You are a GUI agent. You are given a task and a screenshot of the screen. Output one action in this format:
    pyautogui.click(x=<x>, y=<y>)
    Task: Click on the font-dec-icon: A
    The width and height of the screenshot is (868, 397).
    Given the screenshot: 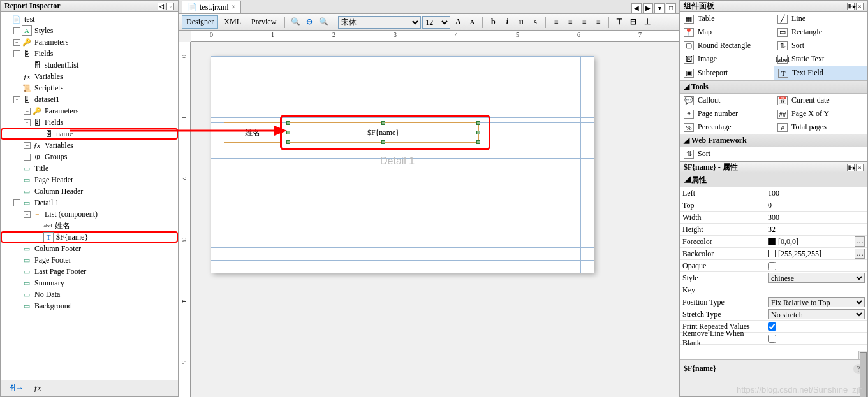 What is the action you would take?
    pyautogui.click(x=472, y=22)
    